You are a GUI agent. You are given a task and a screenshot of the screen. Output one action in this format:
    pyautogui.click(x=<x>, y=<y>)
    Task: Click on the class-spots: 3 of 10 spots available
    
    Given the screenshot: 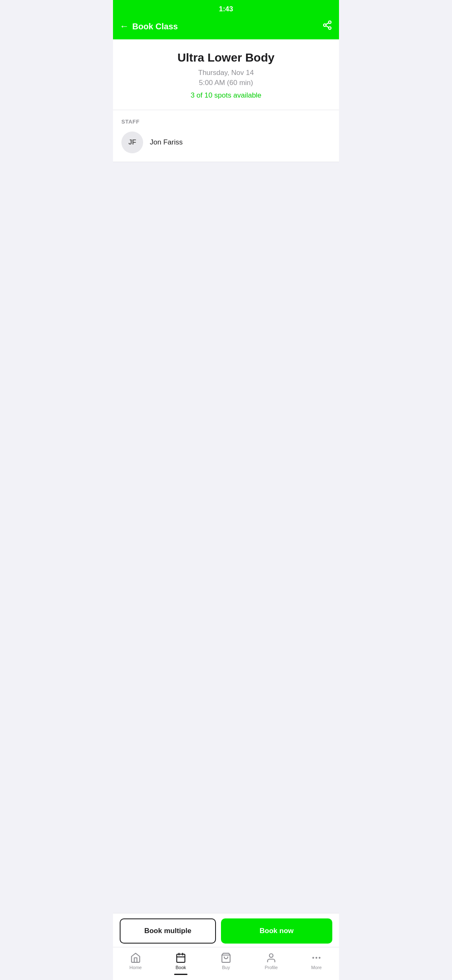 What is the action you would take?
    pyautogui.click(x=226, y=95)
    